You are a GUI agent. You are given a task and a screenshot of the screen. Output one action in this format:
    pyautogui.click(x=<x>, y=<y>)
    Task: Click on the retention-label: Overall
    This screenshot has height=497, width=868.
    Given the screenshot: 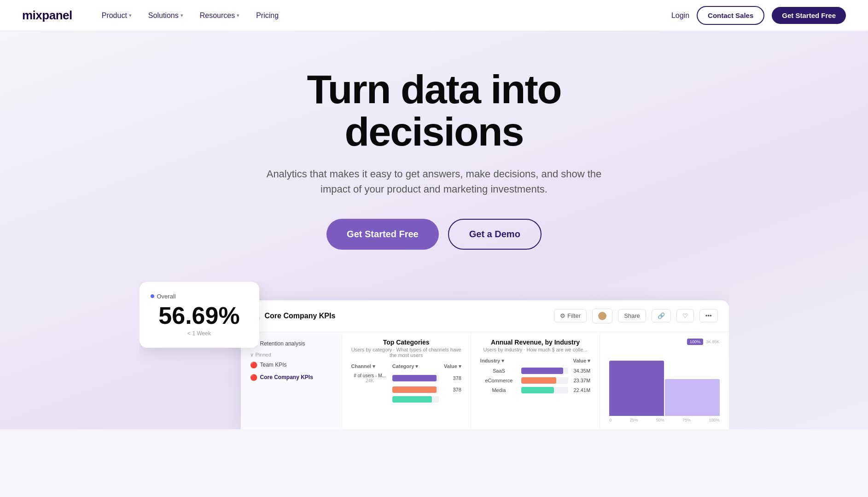 What is the action you would take?
    pyautogui.click(x=199, y=297)
    